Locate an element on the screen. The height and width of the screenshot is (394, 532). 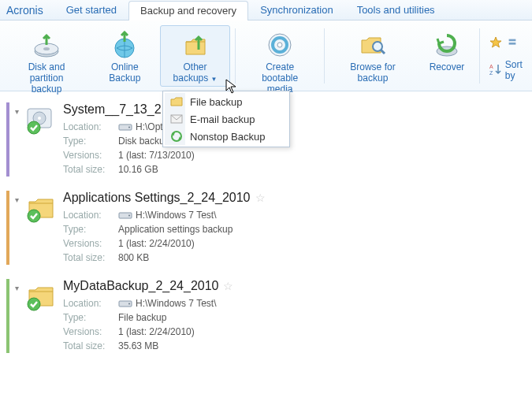
sort-by-label: Sort by is located at coordinates (515, 70).